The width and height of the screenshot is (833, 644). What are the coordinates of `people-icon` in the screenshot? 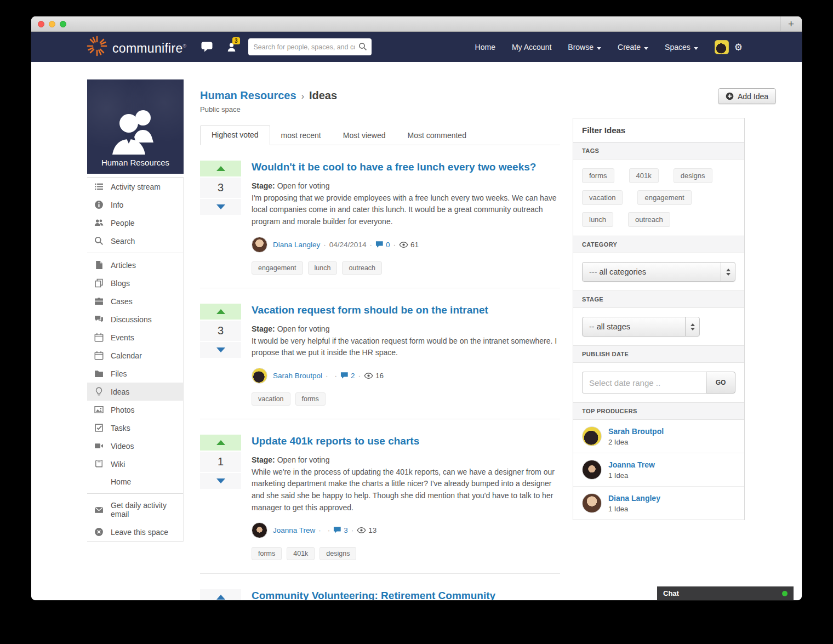 It's located at (135, 132).